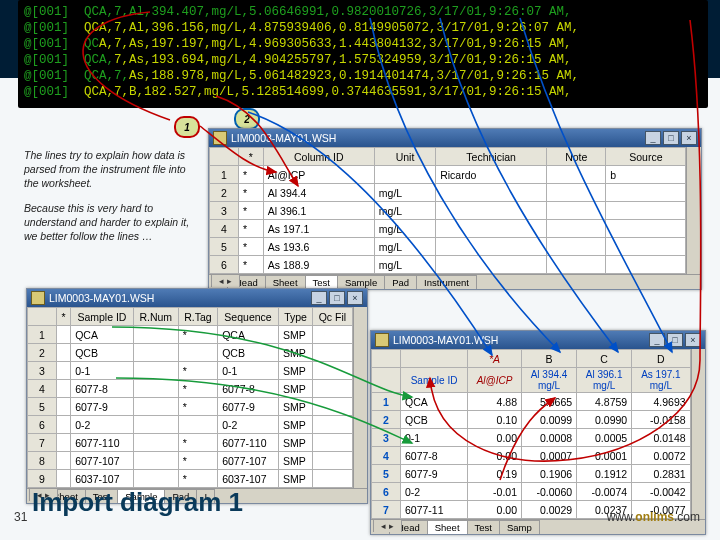 Image resolution: width=720 pixels, height=540 pixels. Describe the element at coordinates (531, 434) in the screenshot. I see `sheet-table: *ABCDSample IDAl@ICPAl 394.4 mg/LAl 396.…` at that location.